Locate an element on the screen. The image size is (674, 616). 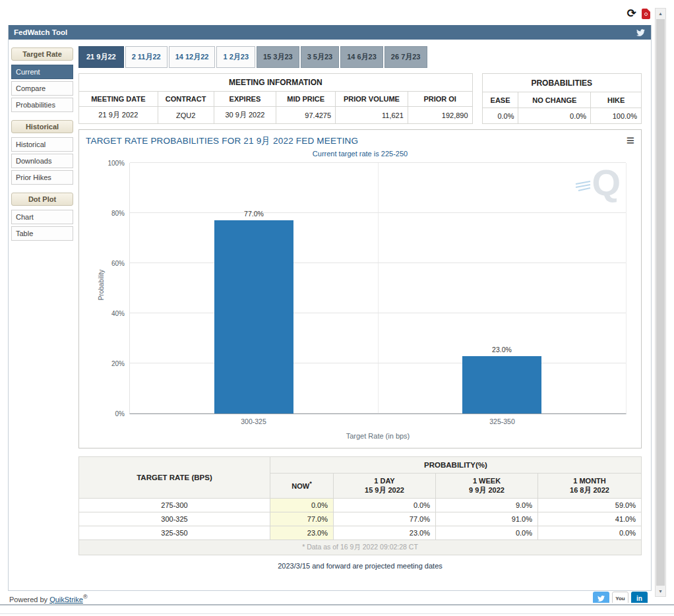
pdf-dot-icon is located at coordinates (646, 15).